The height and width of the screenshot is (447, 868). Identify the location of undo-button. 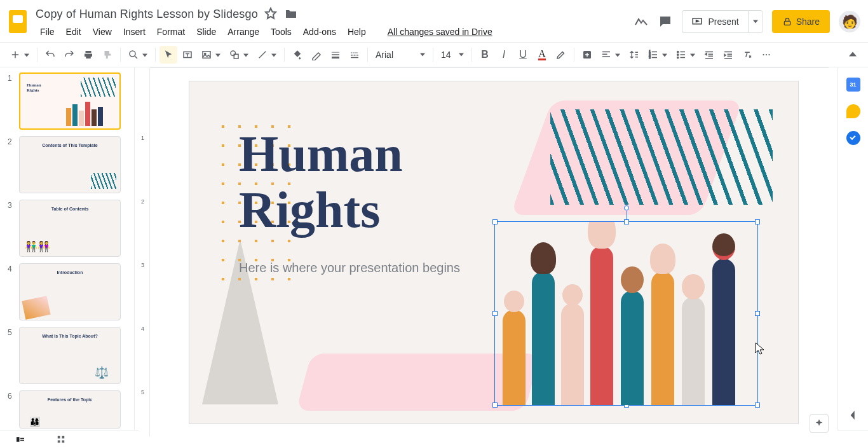
(50, 55).